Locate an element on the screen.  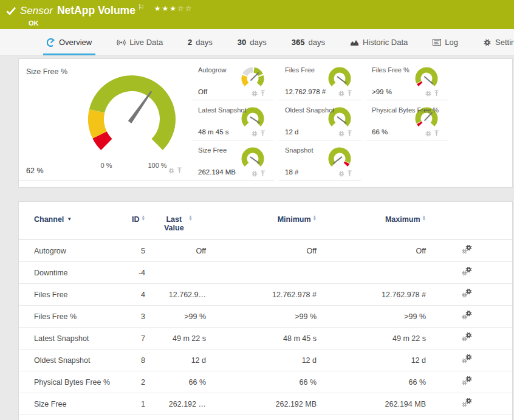
flag-icon: ⚐ is located at coordinates (141, 7).